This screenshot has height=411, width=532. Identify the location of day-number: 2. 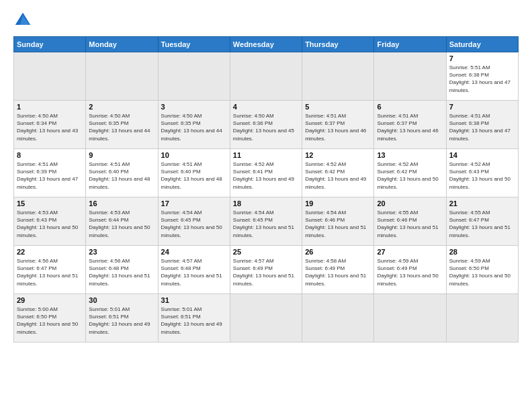
(122, 107).